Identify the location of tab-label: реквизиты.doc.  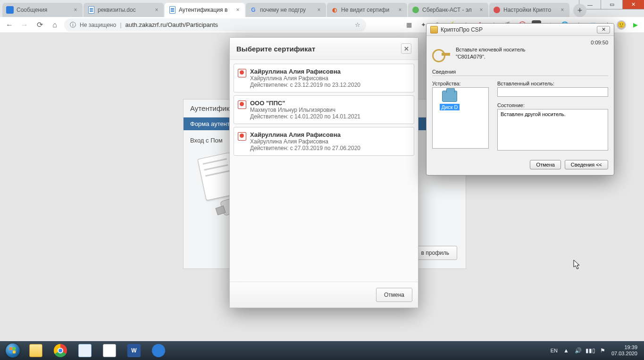
(124, 10).